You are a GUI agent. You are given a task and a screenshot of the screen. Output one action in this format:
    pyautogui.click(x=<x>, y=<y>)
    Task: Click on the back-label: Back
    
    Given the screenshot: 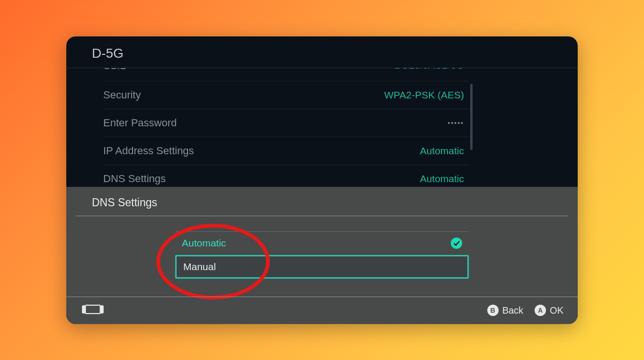 What is the action you would take?
    pyautogui.click(x=513, y=310)
    